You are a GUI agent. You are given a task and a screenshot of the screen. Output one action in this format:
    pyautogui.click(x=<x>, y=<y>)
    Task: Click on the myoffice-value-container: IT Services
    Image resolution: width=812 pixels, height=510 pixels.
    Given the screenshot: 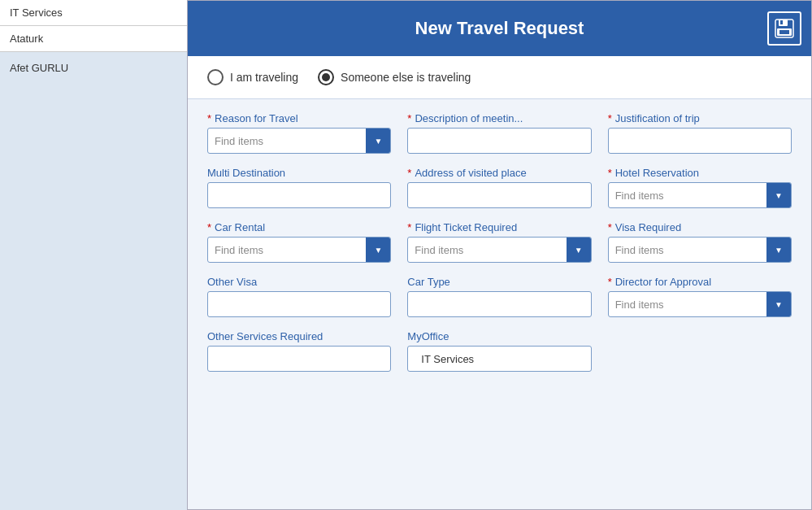 What is the action you would take?
    pyautogui.click(x=499, y=359)
    